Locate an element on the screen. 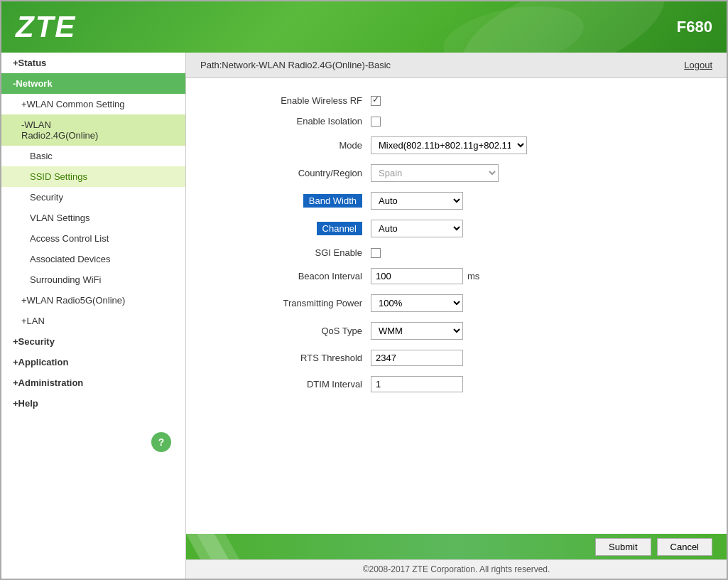 The height and width of the screenshot is (580, 728). enable-wireless-rf-label: Enable Wireless RF is located at coordinates (300, 101).